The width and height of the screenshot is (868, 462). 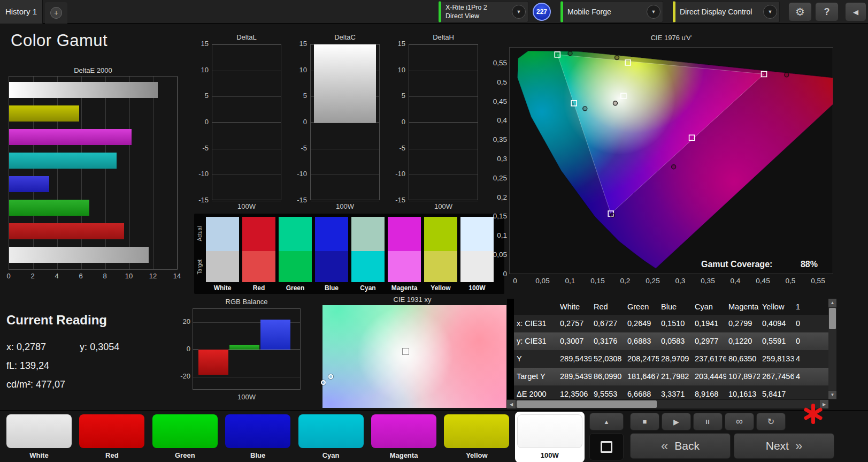 What do you see at coordinates (598, 281) in the screenshot?
I see `cie-x-tick-label: 0,15` at bounding box center [598, 281].